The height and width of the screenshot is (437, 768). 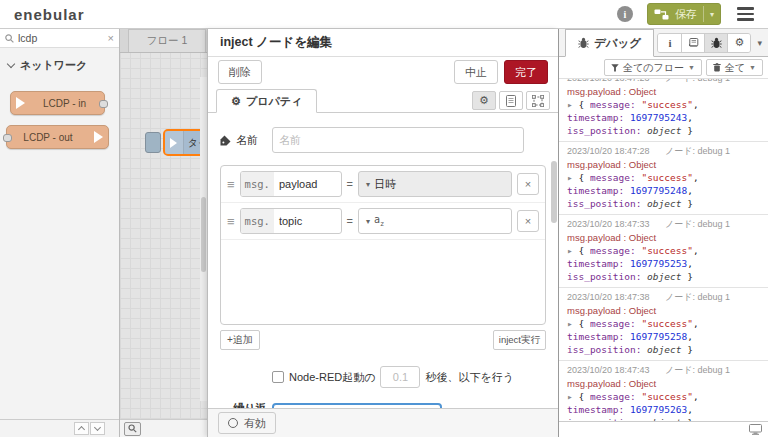 I want to click on palette-node-lcdp-out: LCDP - out, so click(x=58, y=137).